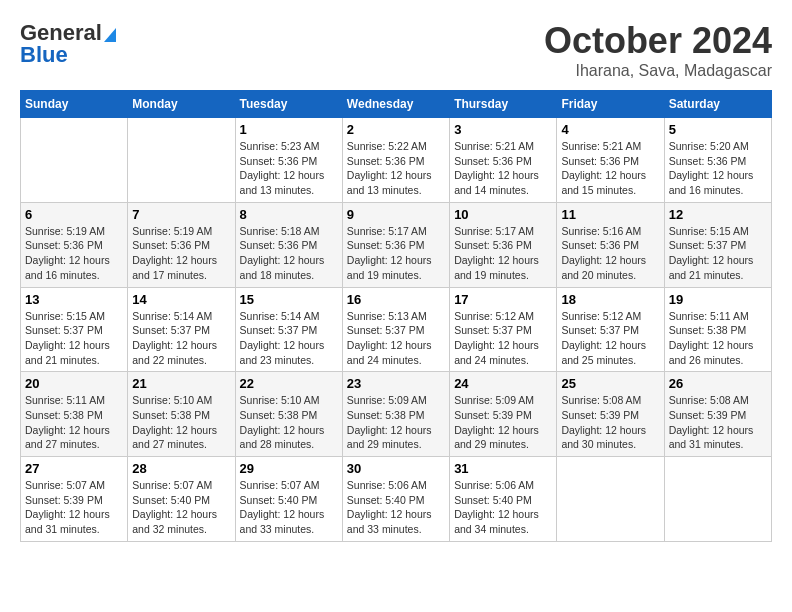 Image resolution: width=792 pixels, height=612 pixels. Describe the element at coordinates (288, 104) in the screenshot. I see `weekday-header: Tuesday` at that location.